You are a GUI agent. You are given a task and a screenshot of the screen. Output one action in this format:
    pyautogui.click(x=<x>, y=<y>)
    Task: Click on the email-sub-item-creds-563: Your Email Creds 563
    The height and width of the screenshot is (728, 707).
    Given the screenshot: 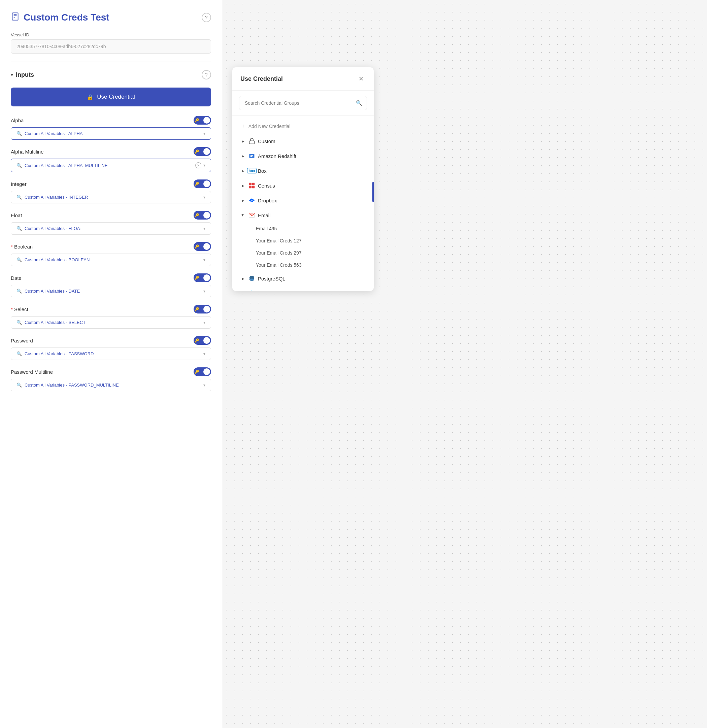 What is the action you would take?
    pyautogui.click(x=303, y=265)
    